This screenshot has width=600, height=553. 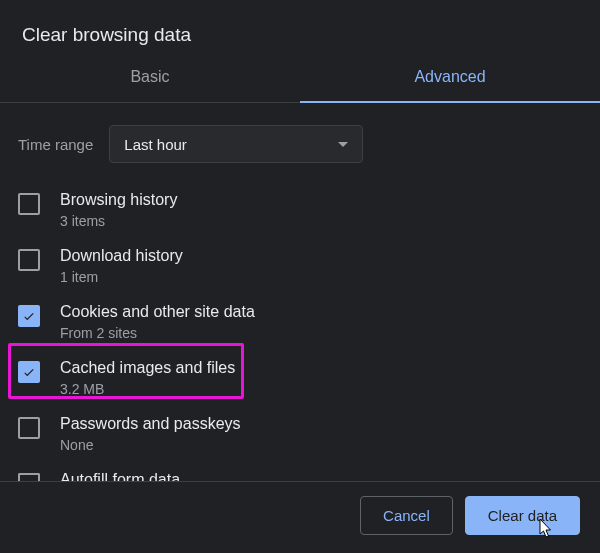 What do you see at coordinates (343, 144) in the screenshot?
I see `caret-down-icon` at bounding box center [343, 144].